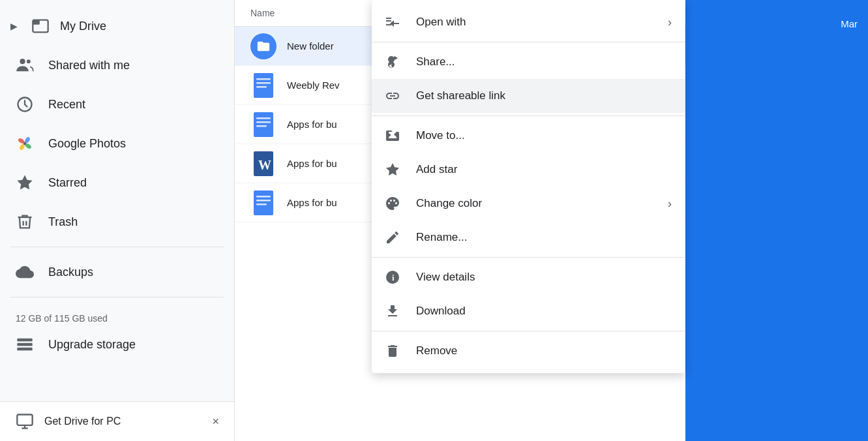 Image resolution: width=868 pixels, height=441 pixels. What do you see at coordinates (117, 337) in the screenshot?
I see `storage-section: 12 GB of 115 GB used Upgrade storage` at bounding box center [117, 337].